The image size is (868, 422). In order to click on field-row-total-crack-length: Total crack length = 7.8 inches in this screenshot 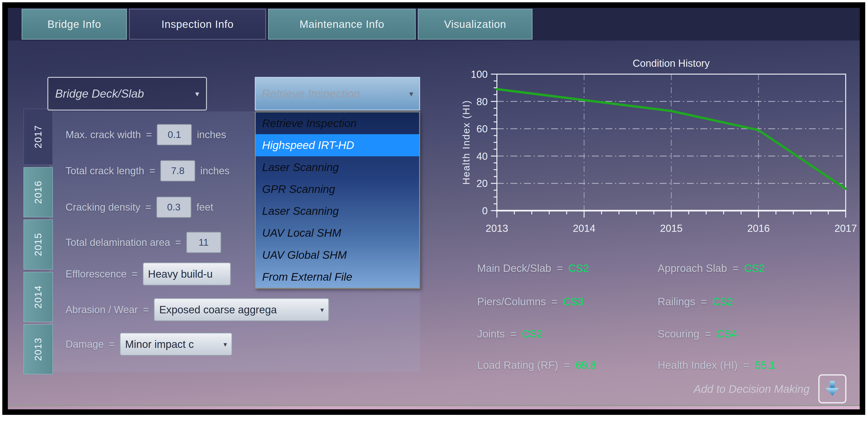, I will do `click(148, 171)`.